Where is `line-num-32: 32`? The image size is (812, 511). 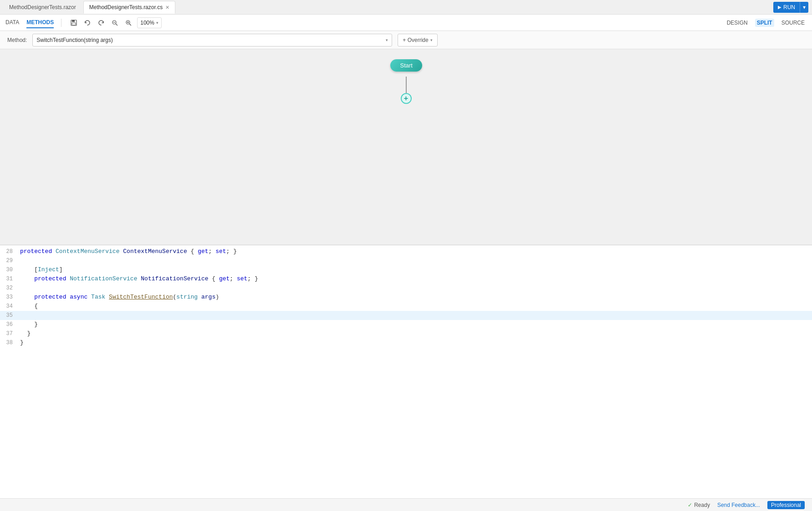
line-num-32: 32 is located at coordinates (9, 288).